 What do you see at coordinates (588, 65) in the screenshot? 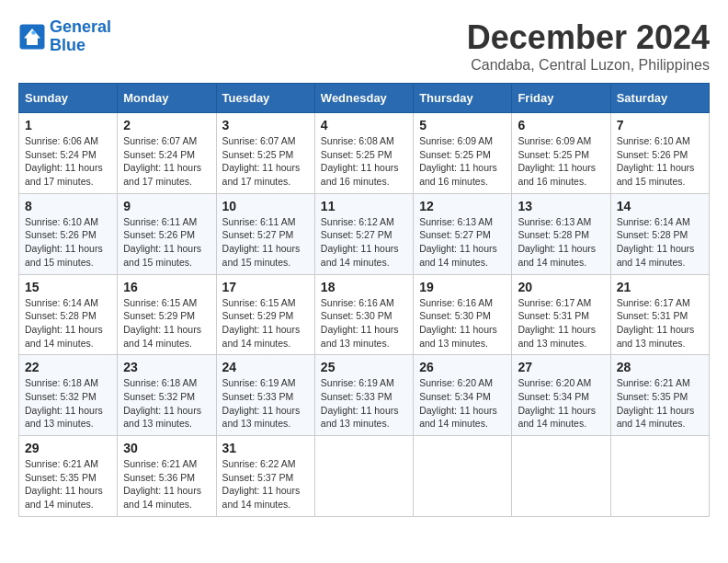
I see `calendar-subtitle: Candaba, Central Luzon, Philippines` at bounding box center [588, 65].